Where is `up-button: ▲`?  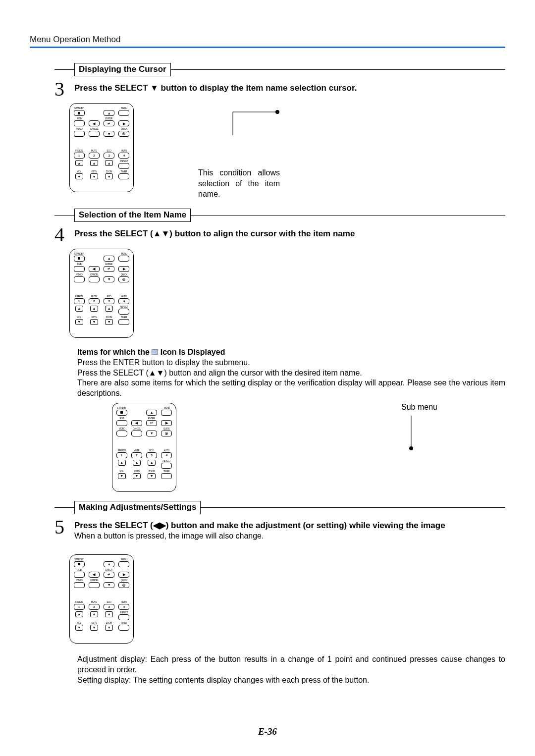 up-button: ▲ is located at coordinates (109, 113).